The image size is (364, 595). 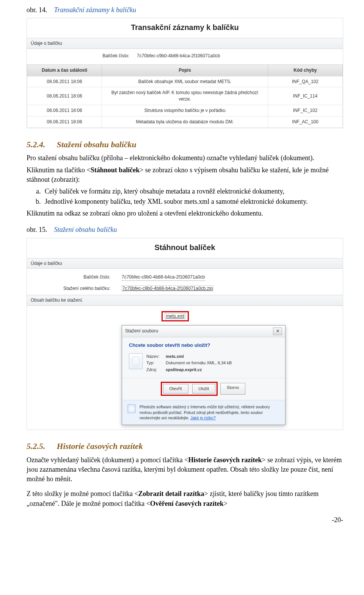 I want to click on package-number-row: Balíček číslo: 7c70bfec-c9b0-4b88-b4ca-2…, so click(x=185, y=57).